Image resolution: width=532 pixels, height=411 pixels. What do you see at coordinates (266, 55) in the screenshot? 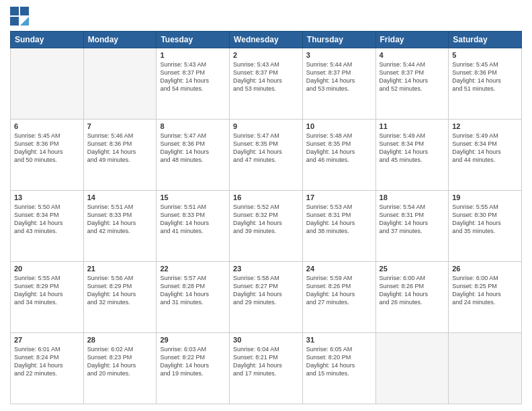
I see `day-number: 2` at bounding box center [266, 55].